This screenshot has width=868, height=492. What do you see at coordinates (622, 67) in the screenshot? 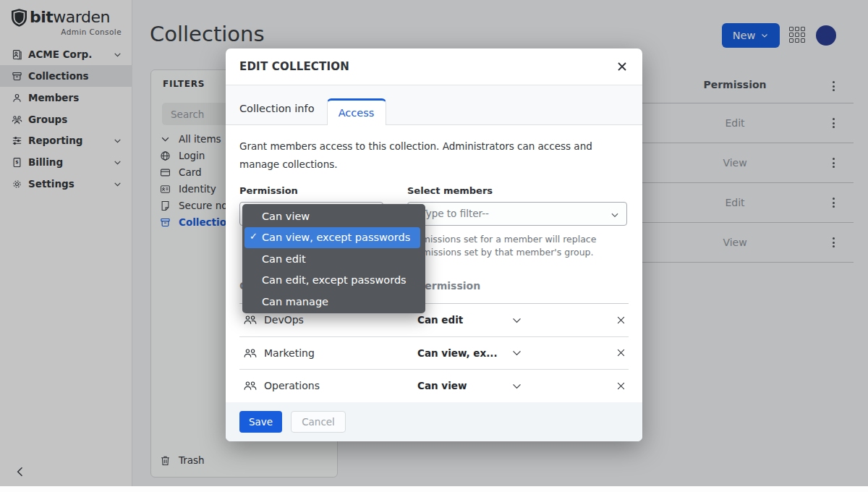
I see `close-icon` at bounding box center [622, 67].